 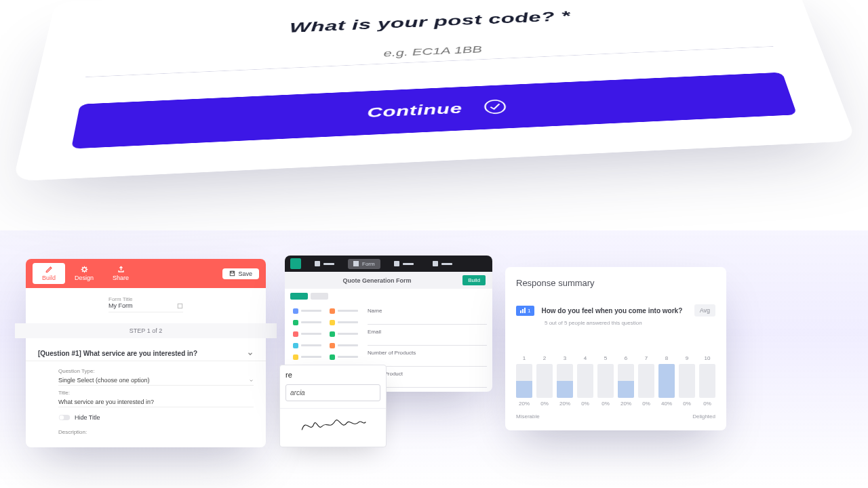 What do you see at coordinates (667, 358) in the screenshot?
I see `bar-category: 8` at bounding box center [667, 358].